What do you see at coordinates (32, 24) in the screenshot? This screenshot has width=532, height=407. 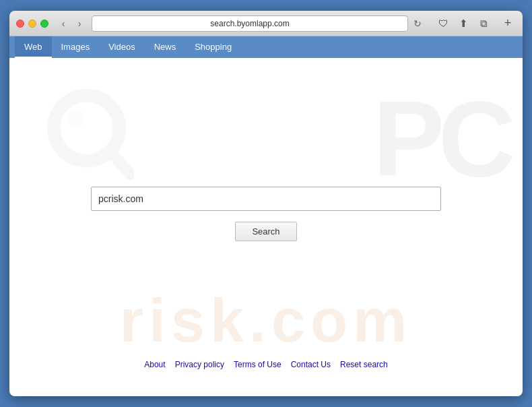 I see `traffic-lights` at bounding box center [32, 24].